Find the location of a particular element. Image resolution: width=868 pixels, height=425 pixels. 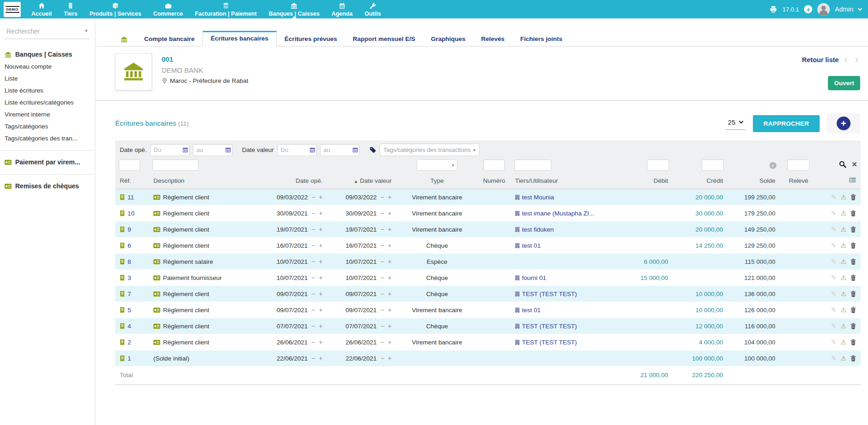

clear-filters-icon: × is located at coordinates (855, 164).